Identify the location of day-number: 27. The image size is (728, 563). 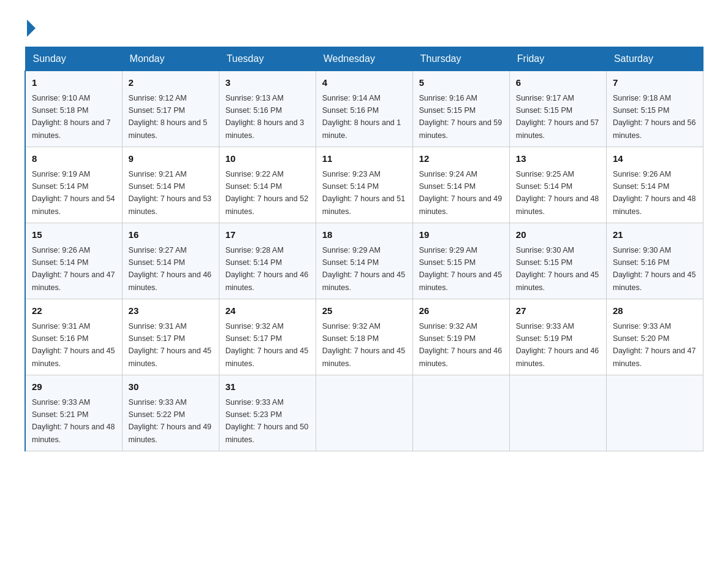
(558, 312).